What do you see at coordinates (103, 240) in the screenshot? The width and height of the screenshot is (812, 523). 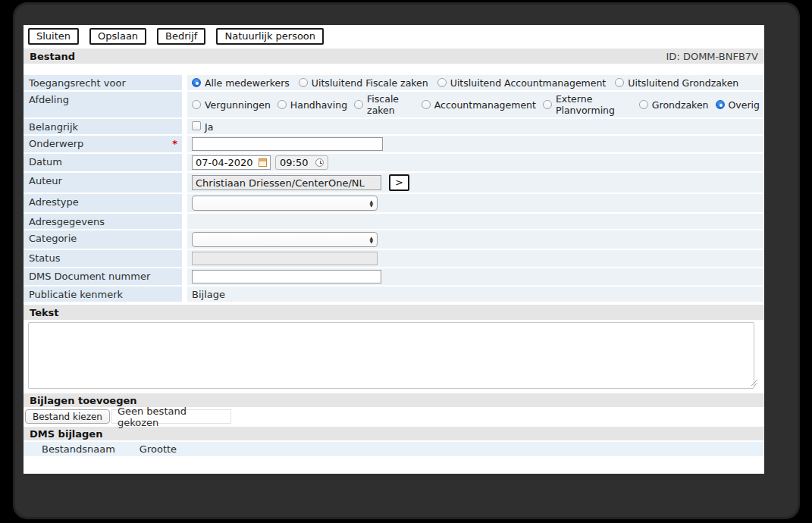 I see `field-label: Categorie` at bounding box center [103, 240].